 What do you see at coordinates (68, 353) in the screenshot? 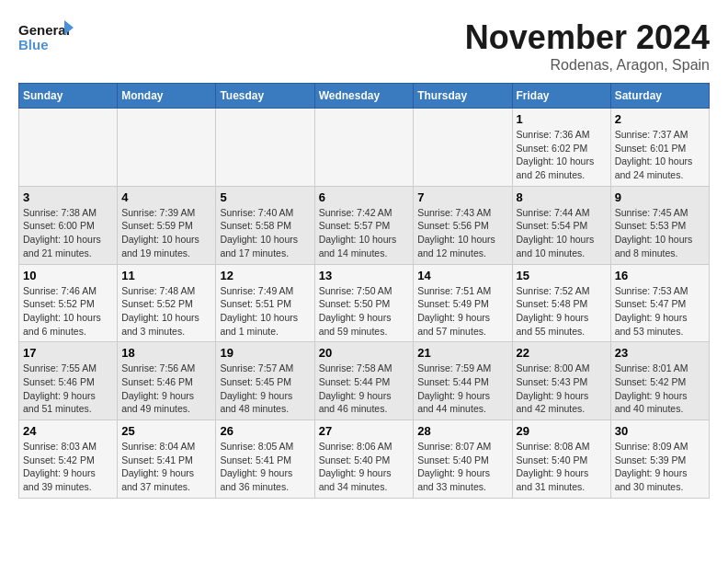
I see `day-number: 17` at bounding box center [68, 353].